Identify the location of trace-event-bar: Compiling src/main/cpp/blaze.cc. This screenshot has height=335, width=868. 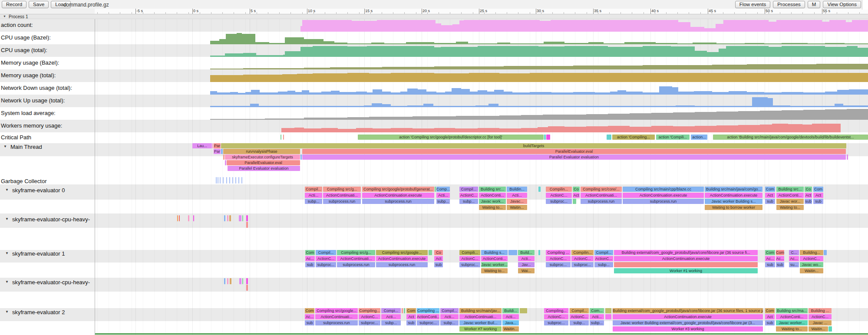
(663, 189).